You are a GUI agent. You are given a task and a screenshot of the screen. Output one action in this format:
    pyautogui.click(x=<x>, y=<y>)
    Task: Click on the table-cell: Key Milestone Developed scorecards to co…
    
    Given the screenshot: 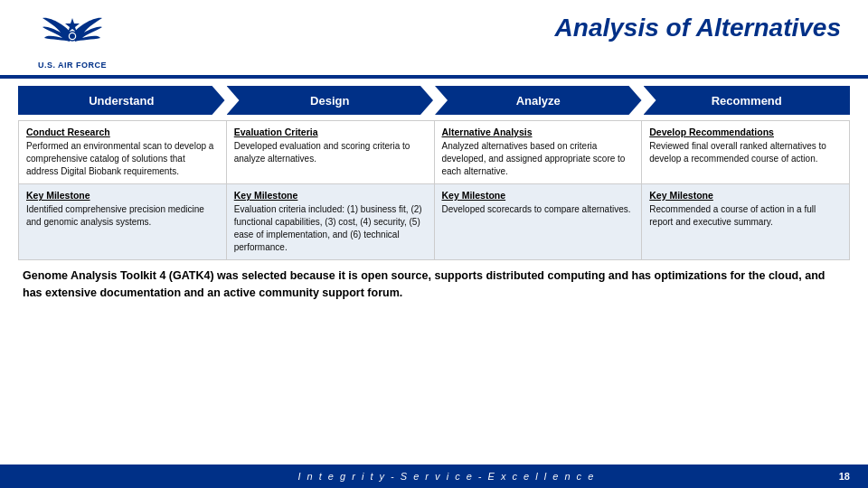 What is the action you would take?
    pyautogui.click(x=538, y=222)
    